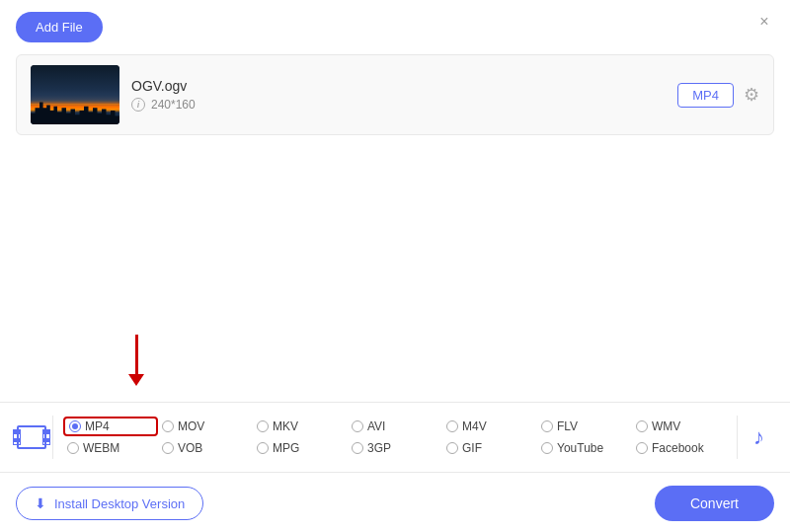  Describe the element at coordinates (136, 360) in the screenshot. I see `arrow-indicator` at that location.